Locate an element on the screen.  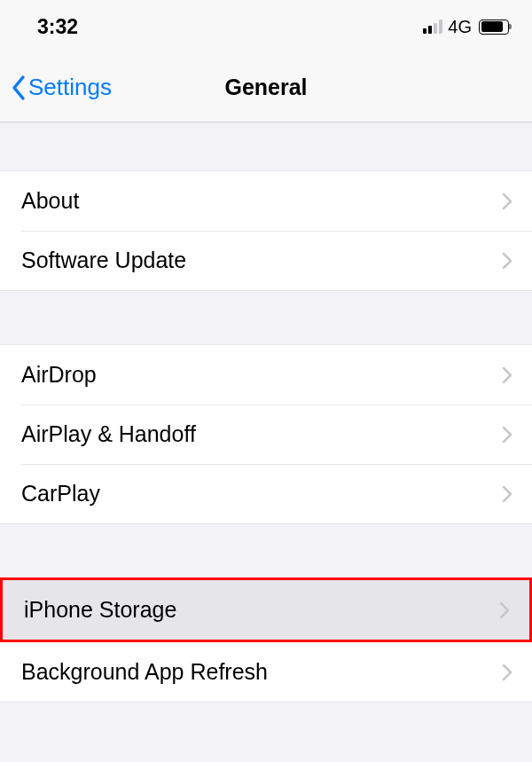
row-iphone-storage: iPhone Storage is located at coordinates (266, 610).